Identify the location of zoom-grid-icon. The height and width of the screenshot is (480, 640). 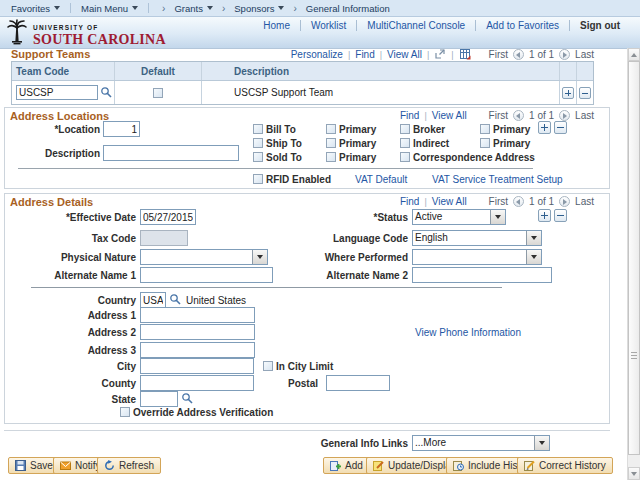
(440, 54).